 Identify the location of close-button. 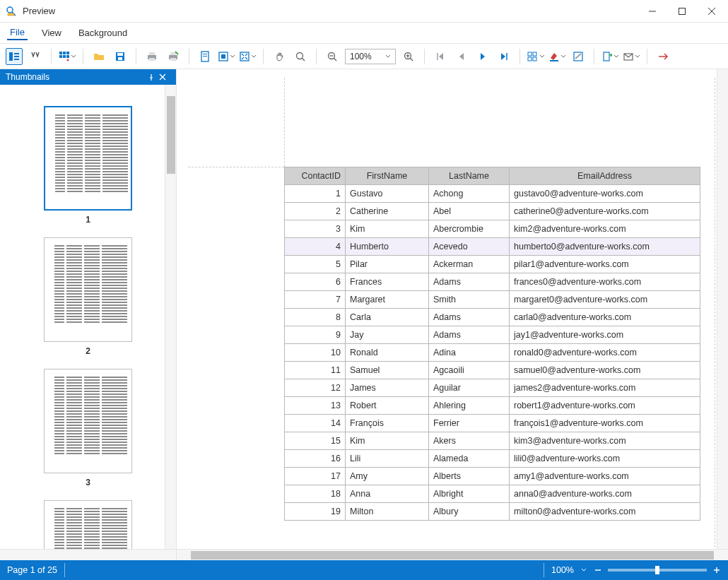
(712, 11).